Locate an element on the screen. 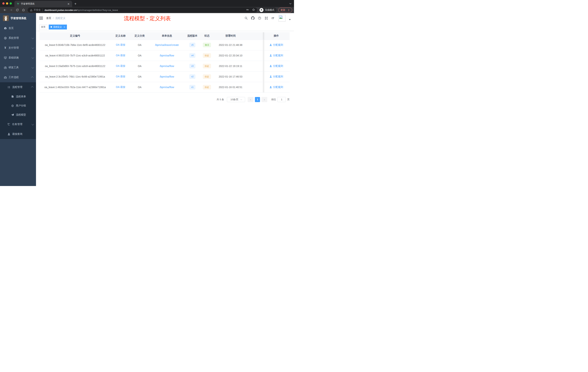 The height and width of the screenshot is (372, 588). avatar is located at coordinates (282, 18).